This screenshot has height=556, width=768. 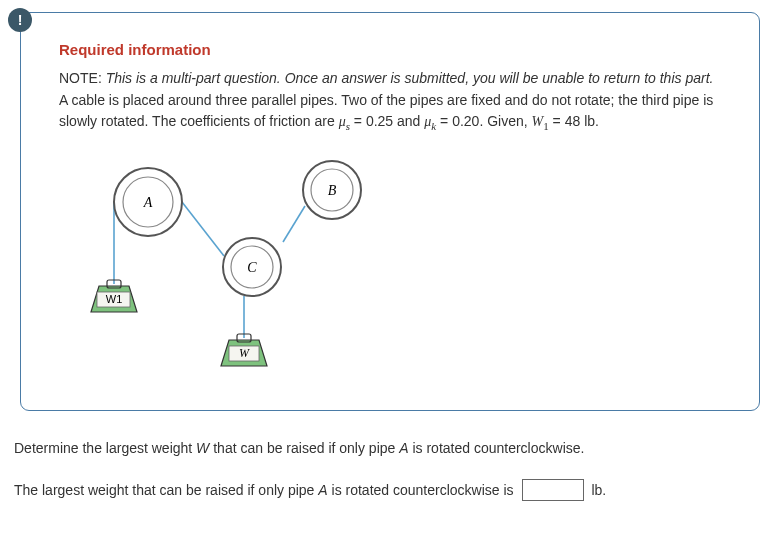 What do you see at coordinates (332, 190) in the screenshot?
I see `label-b: B` at bounding box center [332, 190].